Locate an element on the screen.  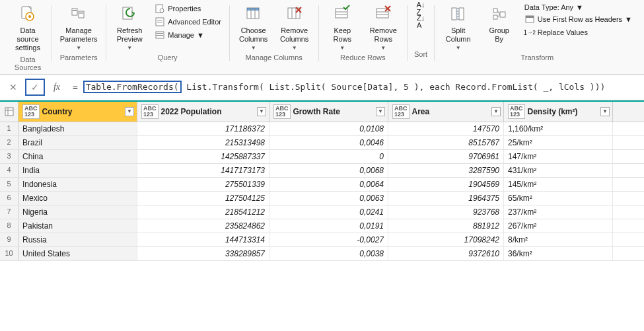
column-header-density: ABC123 Density (km²) ▼ is located at coordinates (559, 112).